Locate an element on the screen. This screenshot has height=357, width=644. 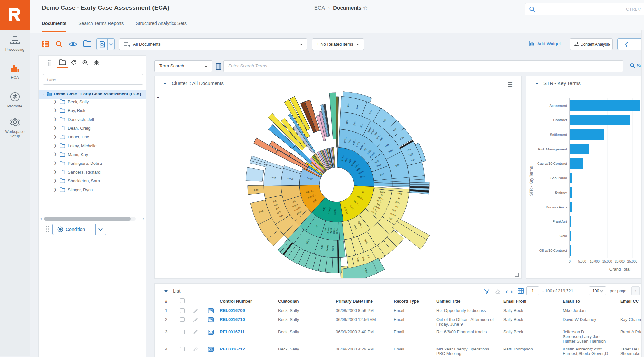
svg-text: sara is located at coordinates (333, 248).